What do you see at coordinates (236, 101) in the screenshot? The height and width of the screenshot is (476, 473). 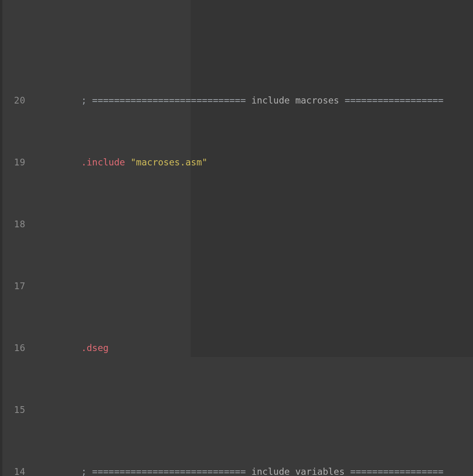 I see `code-line: 20 ; ============================ includ…` at bounding box center [236, 101].